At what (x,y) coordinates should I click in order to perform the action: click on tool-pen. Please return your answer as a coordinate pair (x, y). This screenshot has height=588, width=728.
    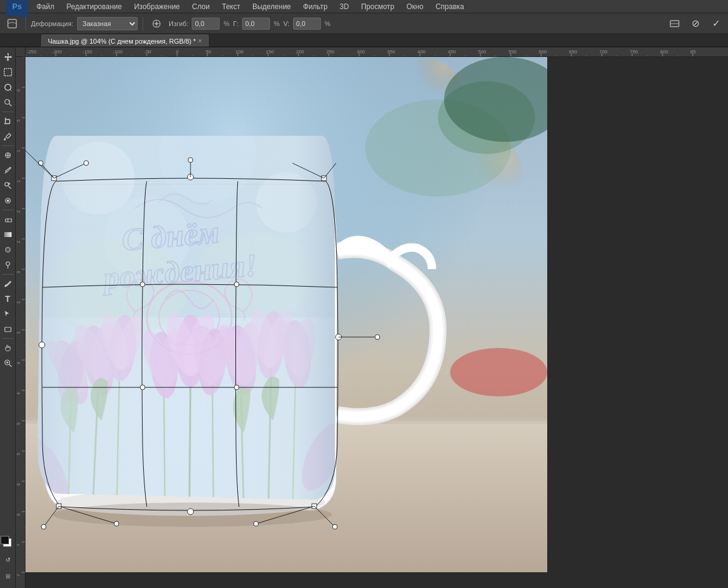
    Looking at the image, I should click on (8, 284).